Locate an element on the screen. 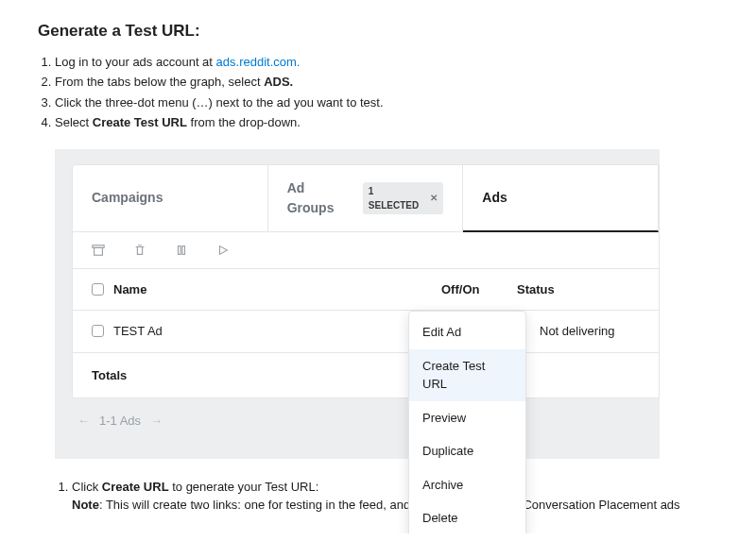 This screenshot has height=558, width=756. menu-edit-ad: Edit Ad is located at coordinates (467, 332).